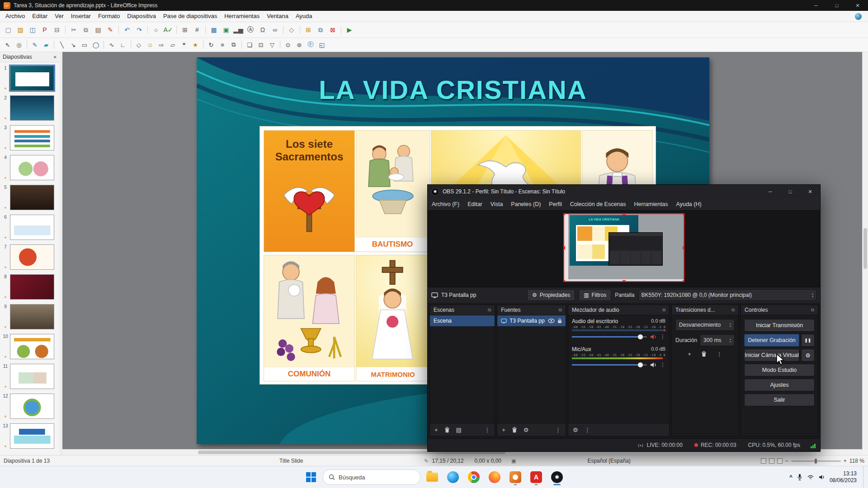  I want to click on source-item: T3 Pantalla pp, so click(532, 321).